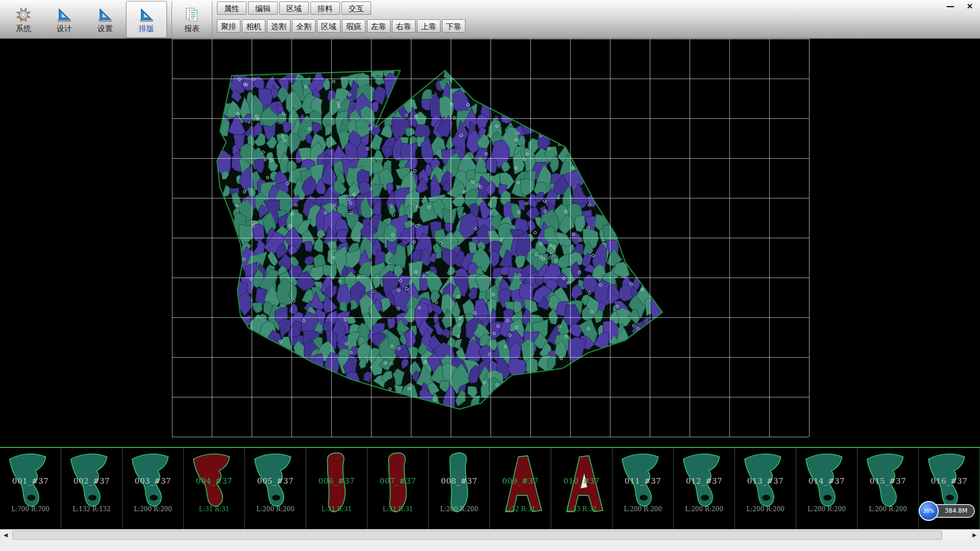  I want to click on menu-tab-edit: 编辑, so click(263, 8).